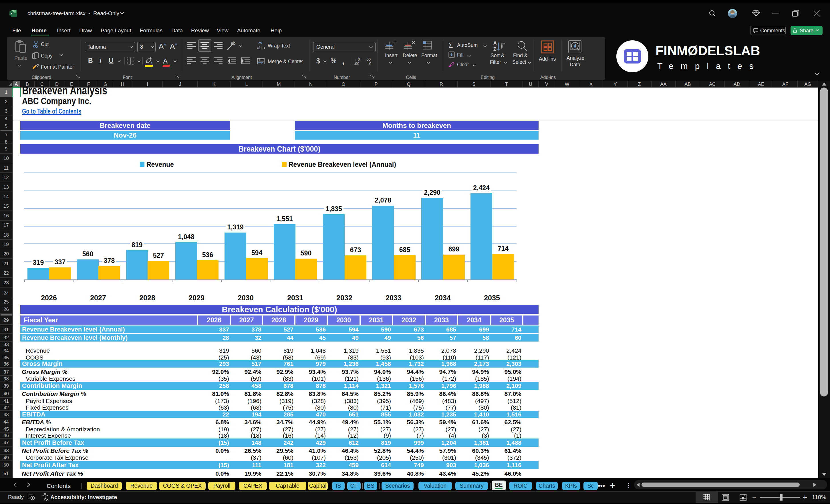 This screenshot has width=830, height=504. I want to click on svg-text: Z, so click(495, 49).